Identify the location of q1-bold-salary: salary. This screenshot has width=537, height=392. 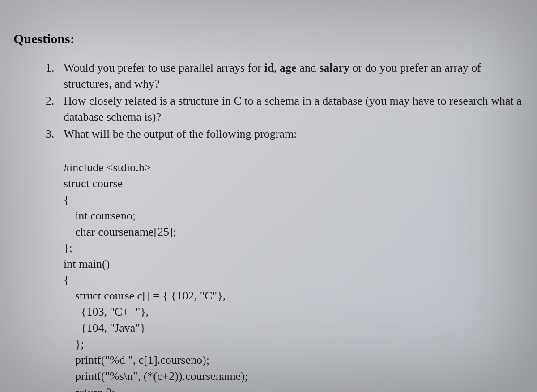
(334, 68).